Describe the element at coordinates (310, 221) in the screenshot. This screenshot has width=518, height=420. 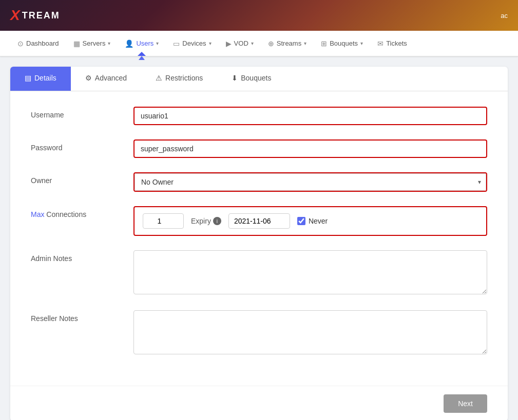
I see `connections-group: Expiry i Never` at that location.